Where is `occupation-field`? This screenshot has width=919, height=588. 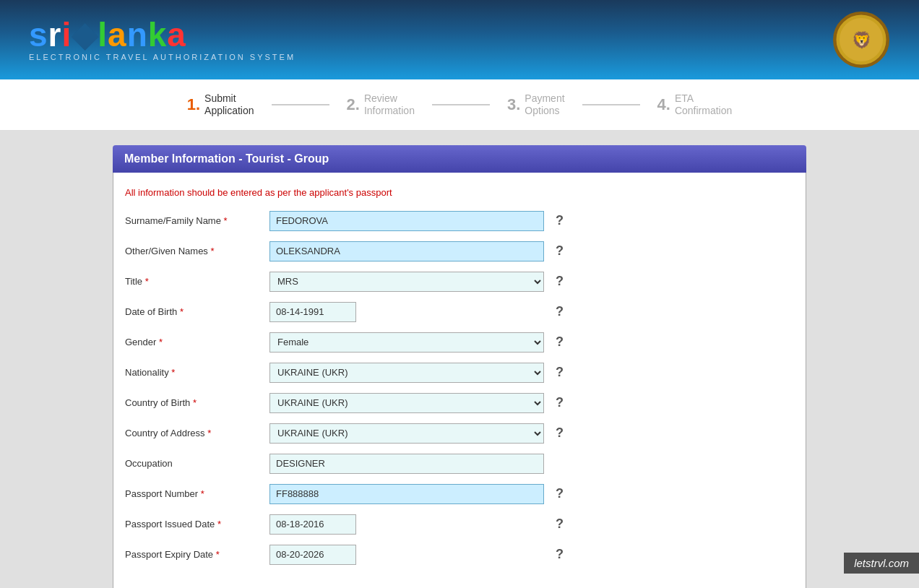
occupation-field is located at coordinates (407, 464).